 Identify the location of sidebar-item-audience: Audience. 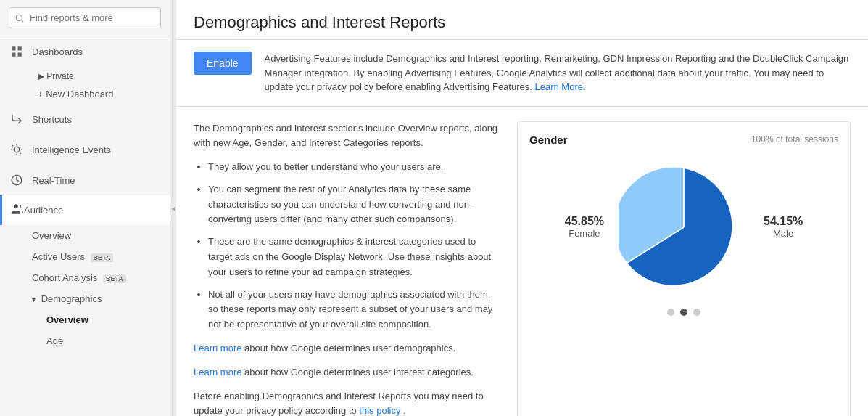
(85, 211).